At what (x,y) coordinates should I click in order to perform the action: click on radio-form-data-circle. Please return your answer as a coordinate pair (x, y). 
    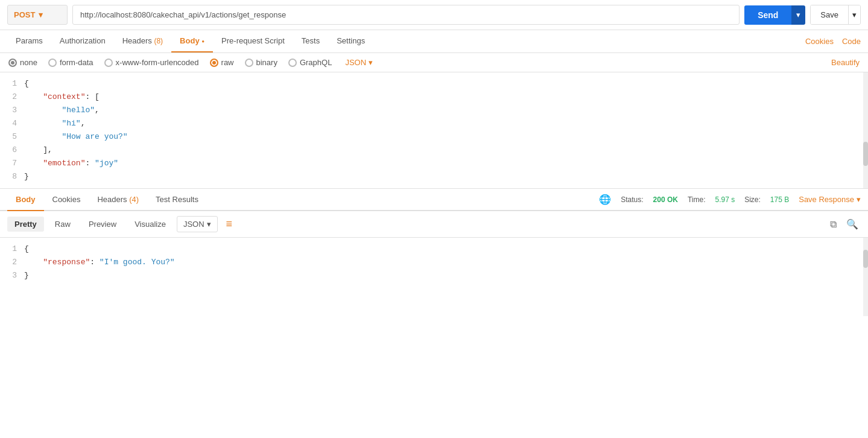
    Looking at the image, I should click on (52, 63).